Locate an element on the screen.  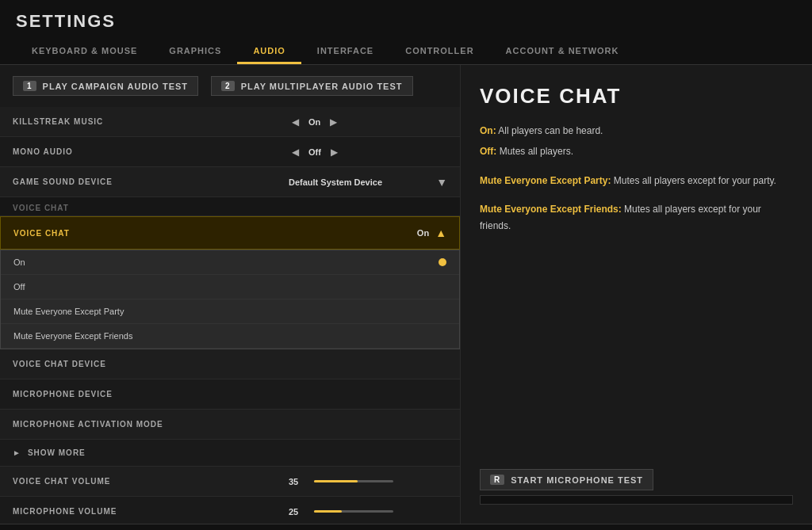
dropdown-mute-party-label: Mute Everyone Except Party is located at coordinates (68, 311).